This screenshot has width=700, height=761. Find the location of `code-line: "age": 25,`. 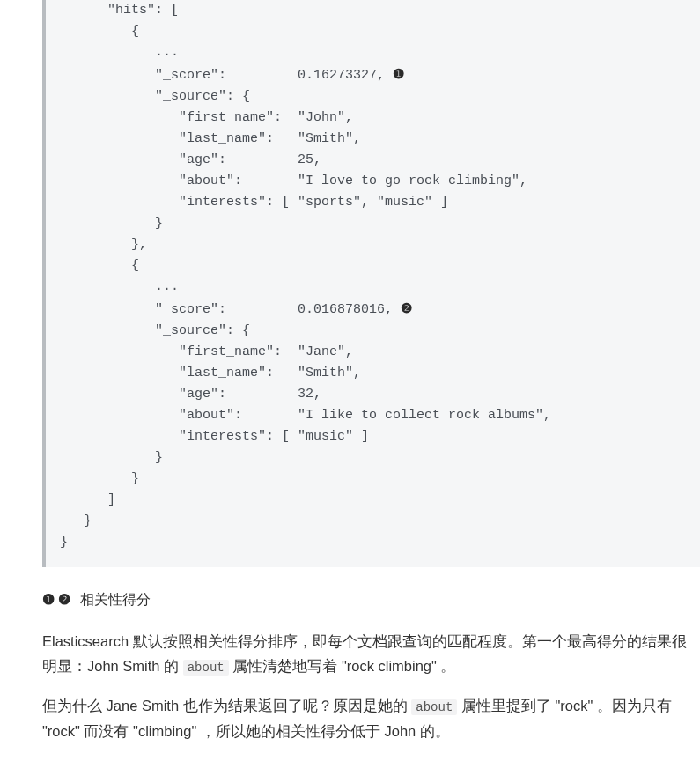

code-line: "age": 25, is located at coordinates (190, 160).